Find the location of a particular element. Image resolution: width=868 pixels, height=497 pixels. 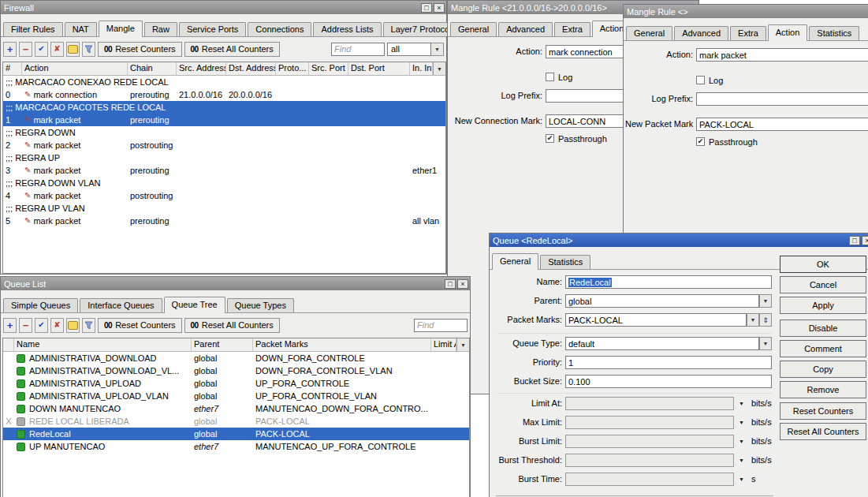

queue-type-select: default is located at coordinates (662, 344).